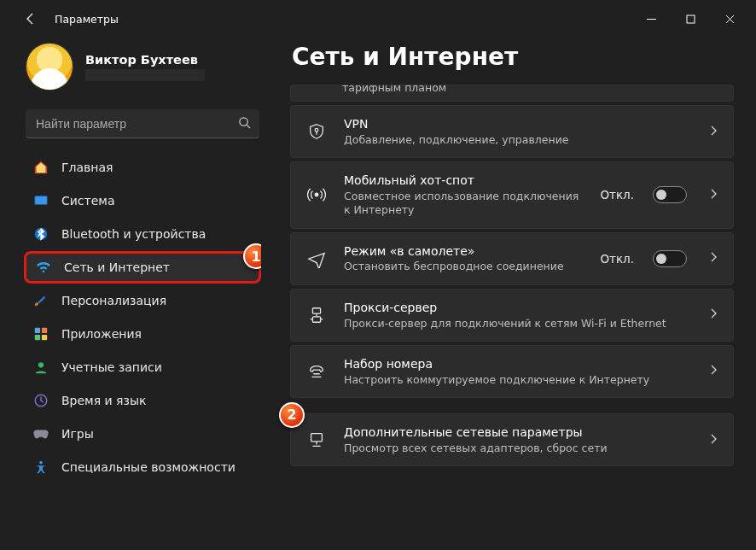  Describe the element at coordinates (142, 167) in the screenshot. I see `sidebar-item-home: Главная` at that location.